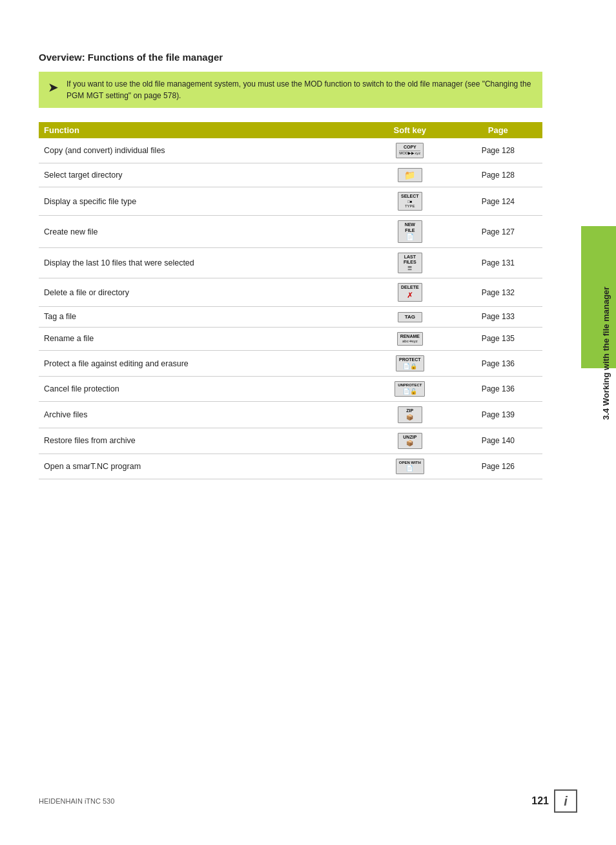 Image resolution: width=616 pixels, height=845 pixels. Describe the element at coordinates (291, 90) in the screenshot. I see `notice-box: ➤ If you want to use the old file manage…` at that location.